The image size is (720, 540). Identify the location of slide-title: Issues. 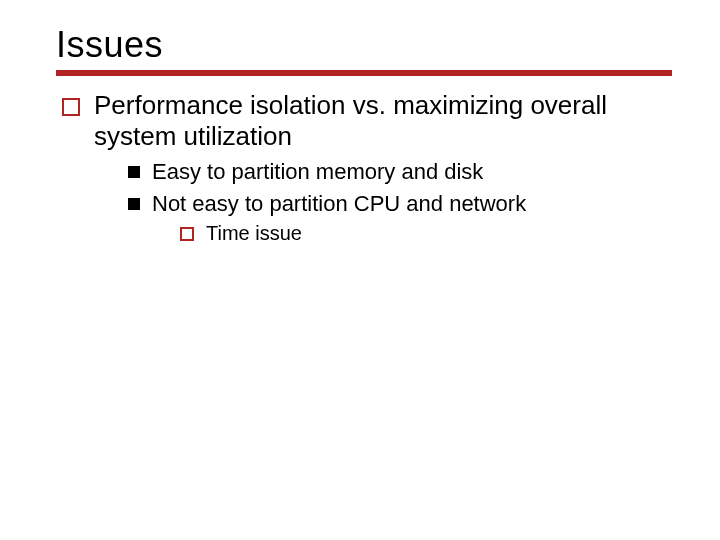
(364, 45).